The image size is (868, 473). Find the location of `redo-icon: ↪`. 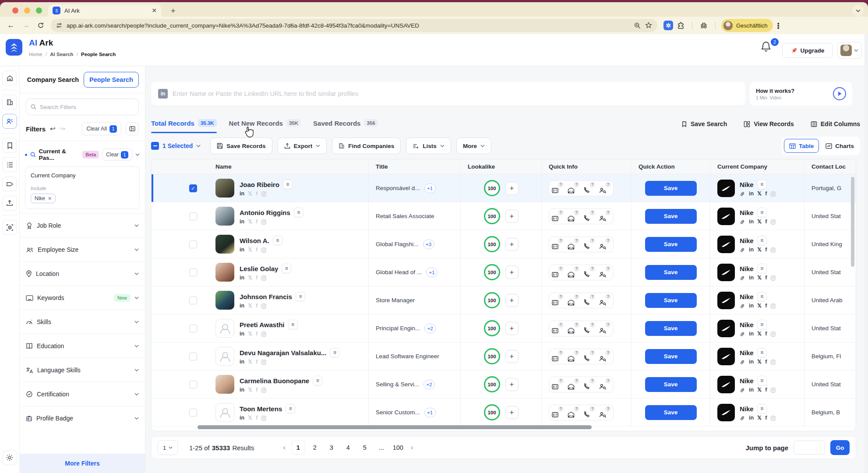

redo-icon: ↪ is located at coordinates (63, 129).